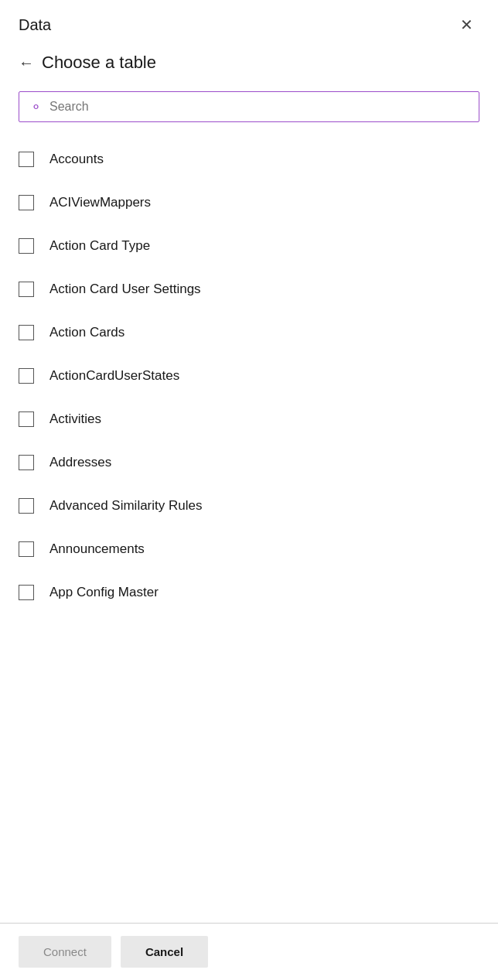 This screenshot has width=498, height=980. What do you see at coordinates (65, 951) in the screenshot?
I see `connect-button: Connect` at bounding box center [65, 951].